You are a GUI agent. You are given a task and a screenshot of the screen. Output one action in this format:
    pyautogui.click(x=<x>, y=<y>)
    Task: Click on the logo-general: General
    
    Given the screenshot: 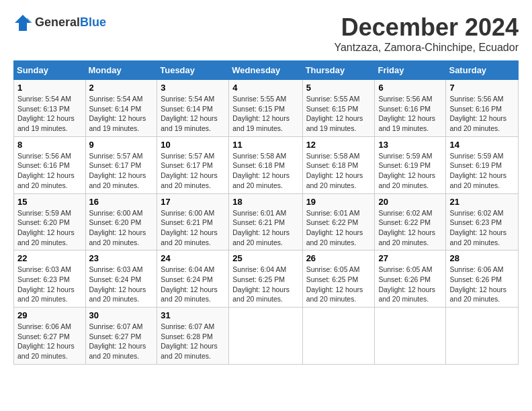 What is the action you would take?
    pyautogui.click(x=58, y=22)
    